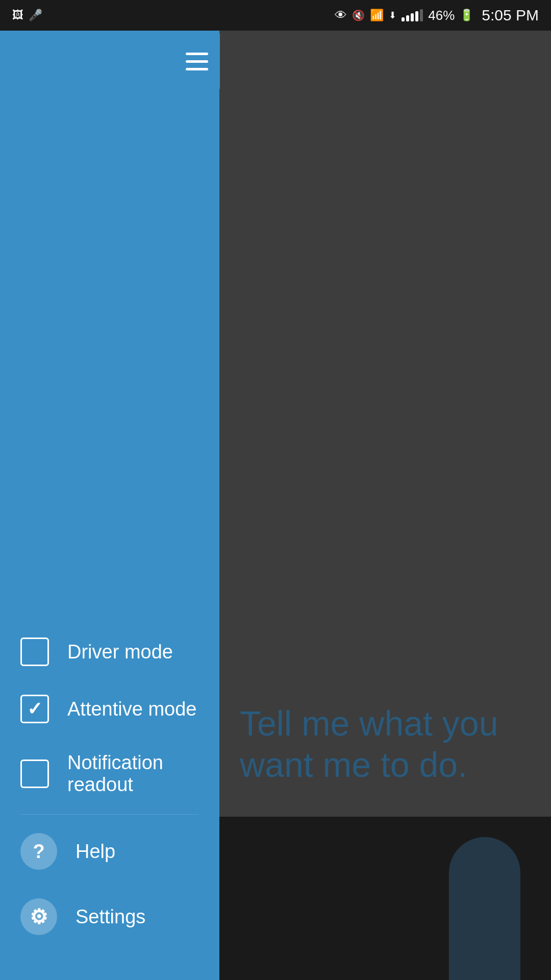 Image resolution: width=551 pixels, height=980 pixels. What do you see at coordinates (39, 917) in the screenshot?
I see `gear-icon: ⚙` at bounding box center [39, 917].